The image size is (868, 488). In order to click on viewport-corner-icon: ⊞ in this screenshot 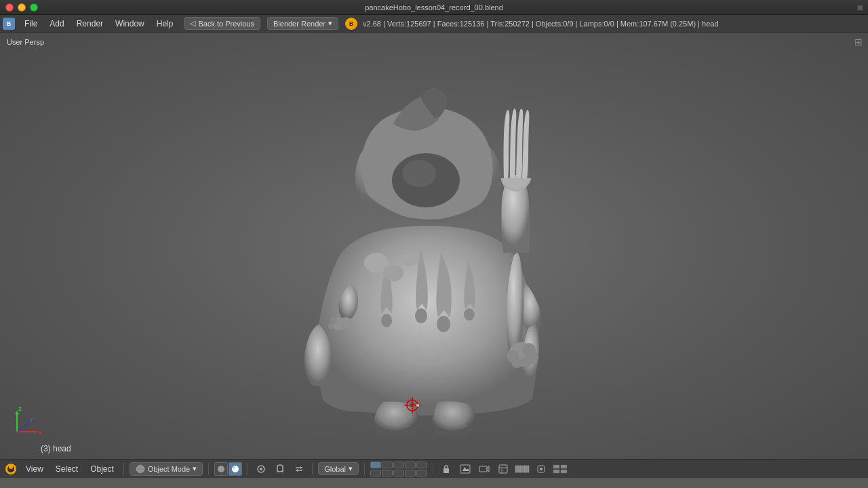, I will do `click(859, 41)`.